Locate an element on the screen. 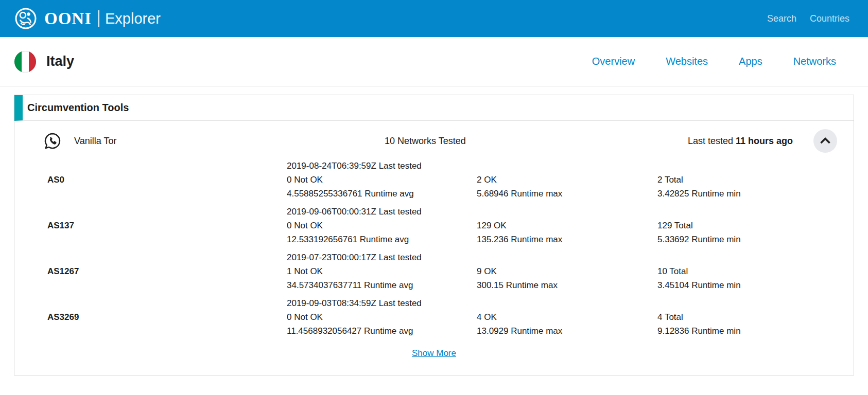 This screenshot has height=395, width=868. total-cell: 129 Total is located at coordinates (756, 225).